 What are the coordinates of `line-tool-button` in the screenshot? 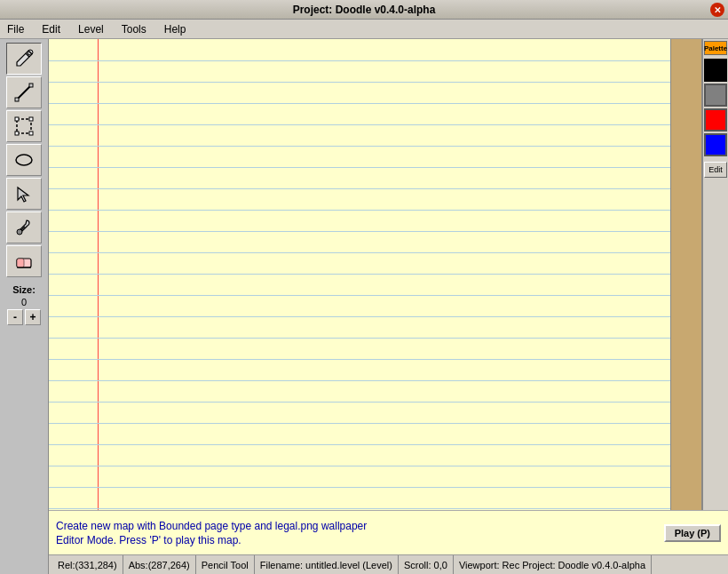 It's located at (24, 92).